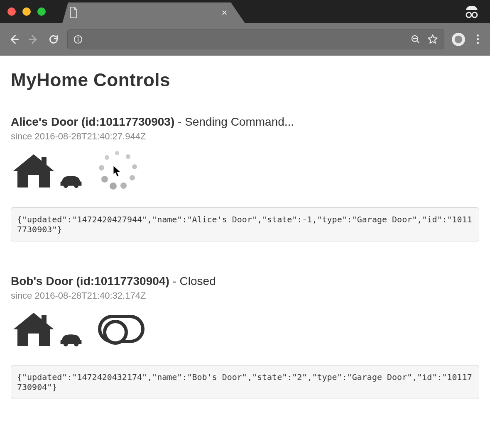 The height and width of the screenshot is (448, 490). Describe the element at coordinates (198, 281) in the screenshot. I see `device-status: Closed` at that location.